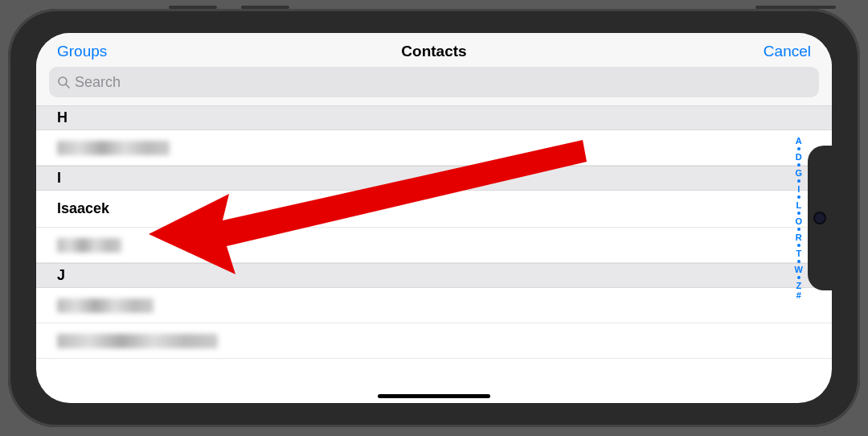 The width and height of the screenshot is (868, 436). What do you see at coordinates (434, 50) in the screenshot?
I see `navbar: Groups Contacts Cancel` at bounding box center [434, 50].